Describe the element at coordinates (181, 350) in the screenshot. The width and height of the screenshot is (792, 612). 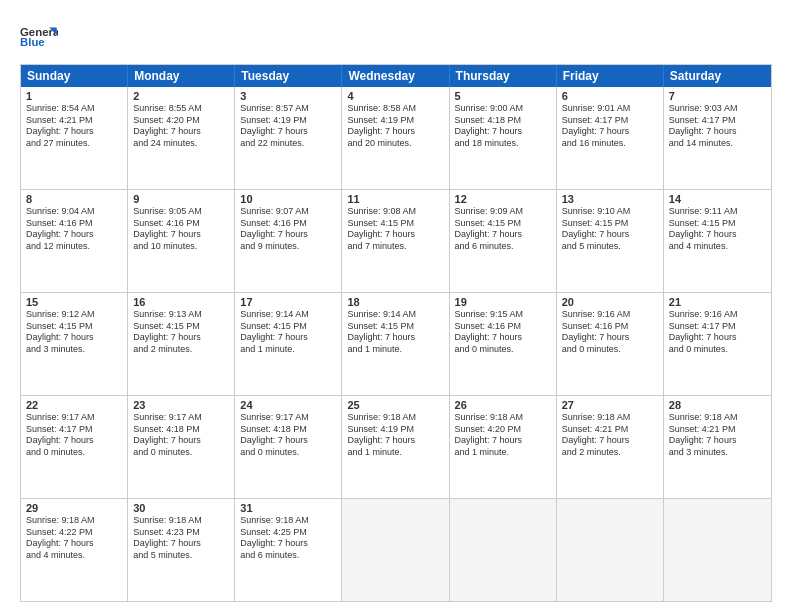
I see `cell-info-line: and 2 minutes.` at that location.